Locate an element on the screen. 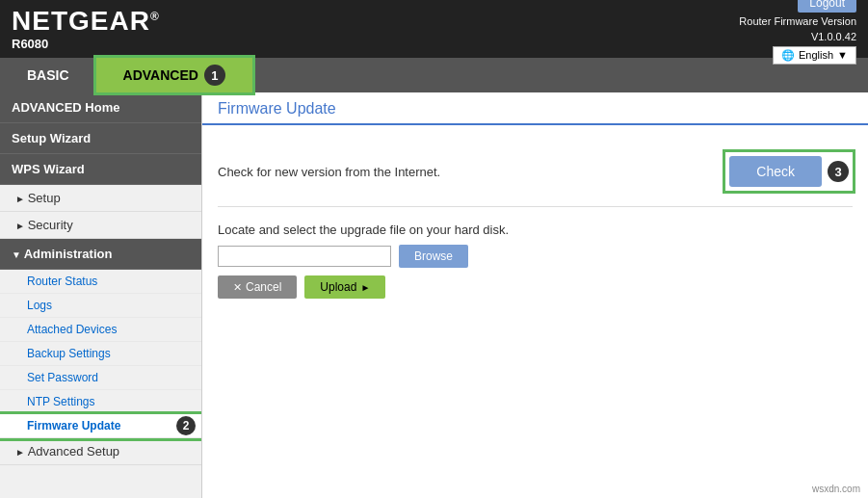 This screenshot has width=868, height=498. firmware-version: V1.0.0.42 is located at coordinates (834, 37).